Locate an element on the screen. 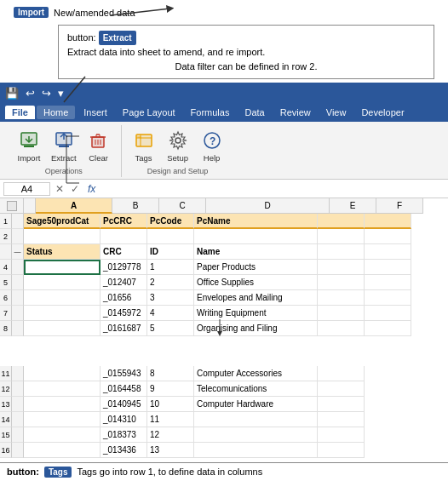 The height and width of the screenshot is (481, 448). cell-D11: Computer Accessories is located at coordinates (256, 374).